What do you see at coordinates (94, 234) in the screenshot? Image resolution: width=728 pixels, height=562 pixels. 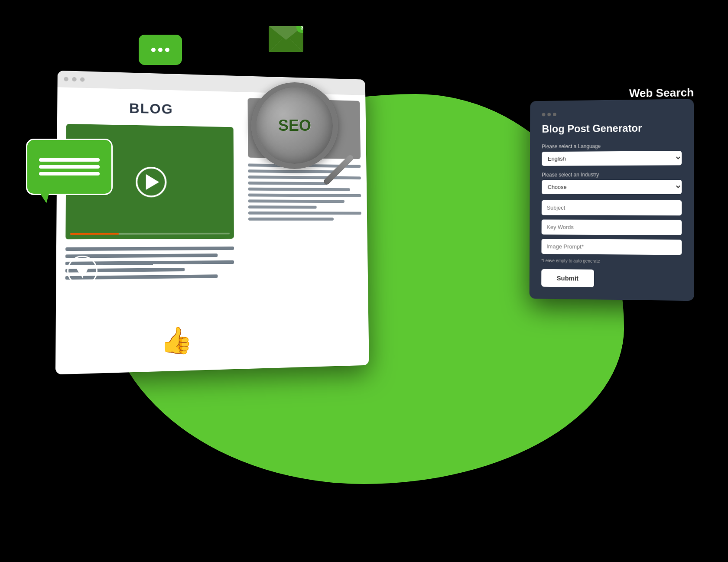 I see `video-progress-fill` at bounding box center [94, 234].